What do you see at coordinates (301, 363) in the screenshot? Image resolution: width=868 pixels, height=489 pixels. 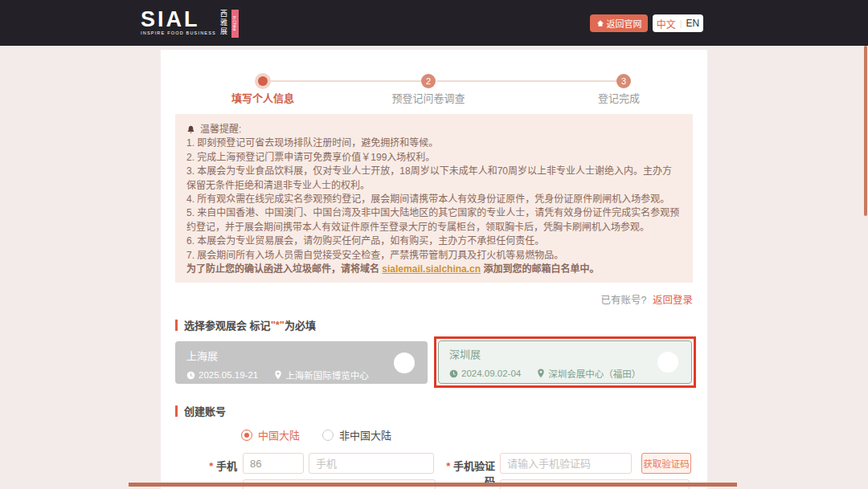 I see `exhibition-card-shanghai: 上海展 2025.05.19-21 上海新国际博览中心` at bounding box center [301, 363].